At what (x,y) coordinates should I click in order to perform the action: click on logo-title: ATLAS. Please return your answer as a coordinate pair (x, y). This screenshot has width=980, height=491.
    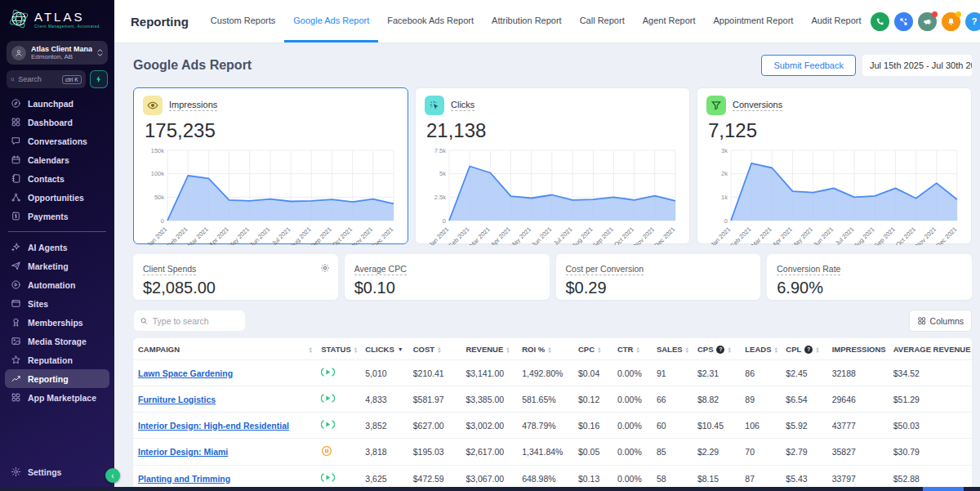
    Looking at the image, I should click on (68, 16).